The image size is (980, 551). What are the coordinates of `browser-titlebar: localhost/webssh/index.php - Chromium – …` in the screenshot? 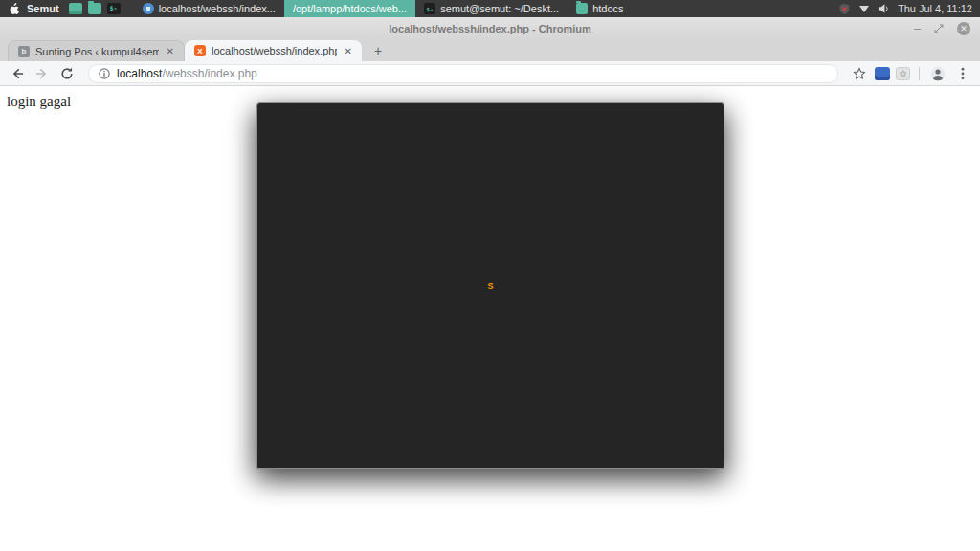 It's located at (490, 29).